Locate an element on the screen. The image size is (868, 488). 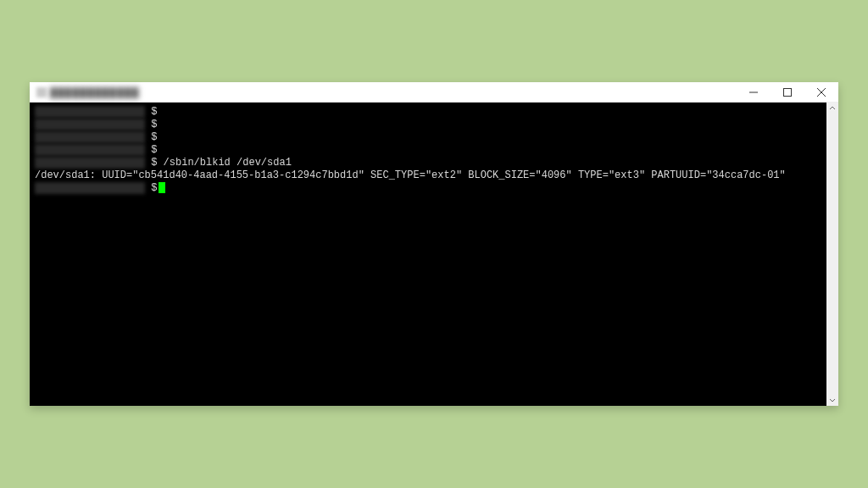
minimize-icon is located at coordinates (754, 92).